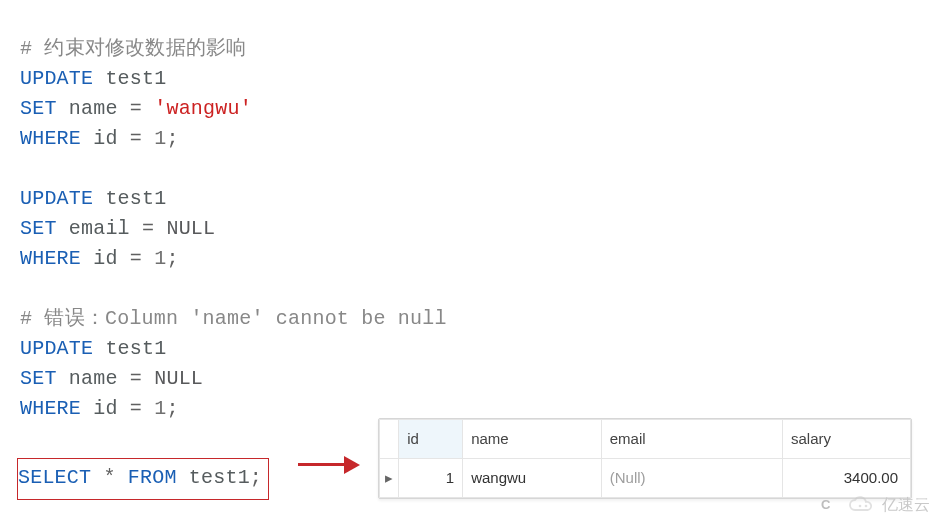 The width and height of the screenshot is (936, 522). I want to click on result-grid: id name email salary ▸ 1 wangwu (Null) 3…, so click(645, 458).